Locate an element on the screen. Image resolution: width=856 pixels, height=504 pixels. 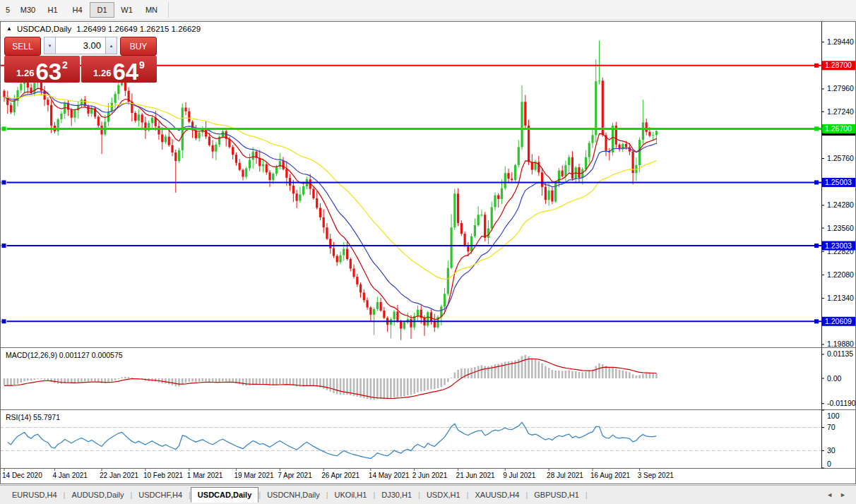
svg-text: 0.01135 is located at coordinates (840, 354).